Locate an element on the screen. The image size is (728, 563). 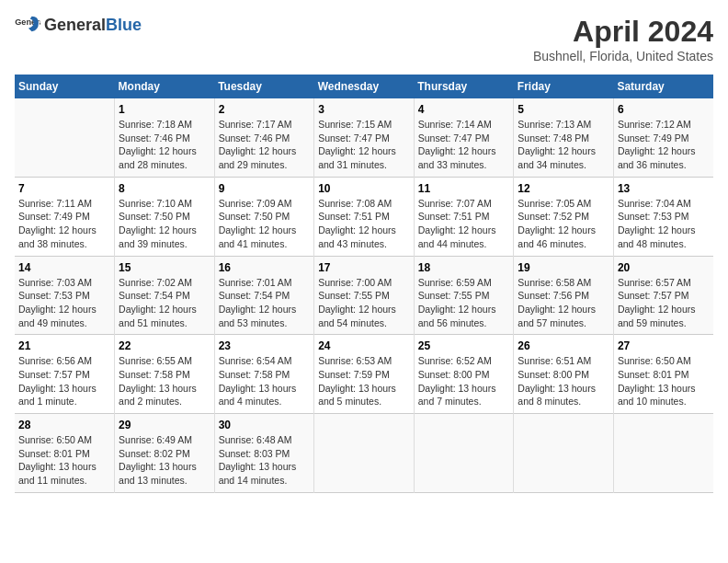
calendar-cell: 5Sunrise: 7:13 AMSunset: 7:48 PMDaylight… is located at coordinates (564, 138).